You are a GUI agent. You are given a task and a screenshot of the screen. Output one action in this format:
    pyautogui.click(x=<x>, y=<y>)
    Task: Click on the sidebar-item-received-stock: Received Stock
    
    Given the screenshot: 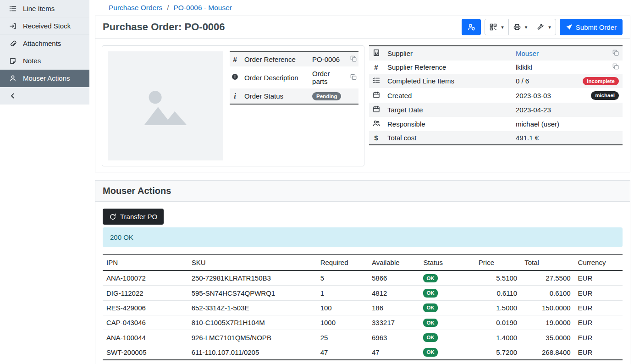 What is the action you would take?
    pyautogui.click(x=45, y=26)
    